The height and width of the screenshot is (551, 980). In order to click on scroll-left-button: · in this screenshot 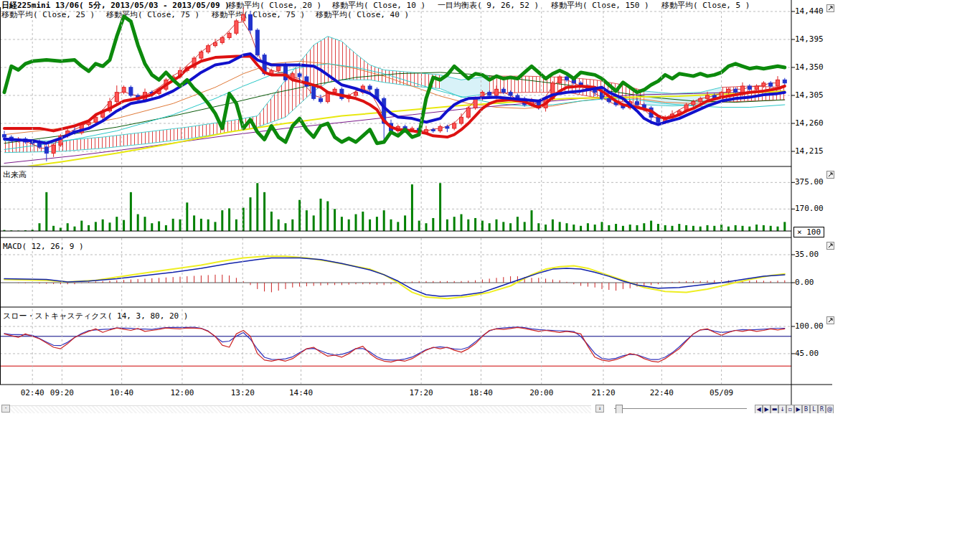, I will do `click(6, 409)`.